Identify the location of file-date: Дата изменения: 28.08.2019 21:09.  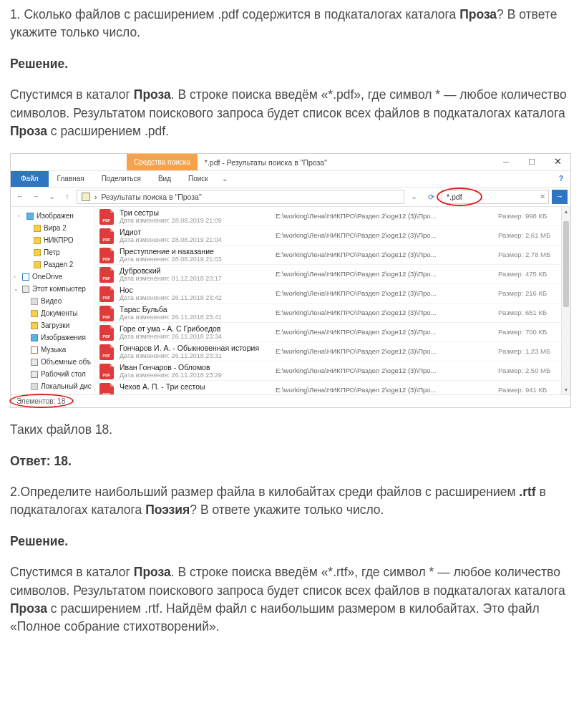
(195, 220).